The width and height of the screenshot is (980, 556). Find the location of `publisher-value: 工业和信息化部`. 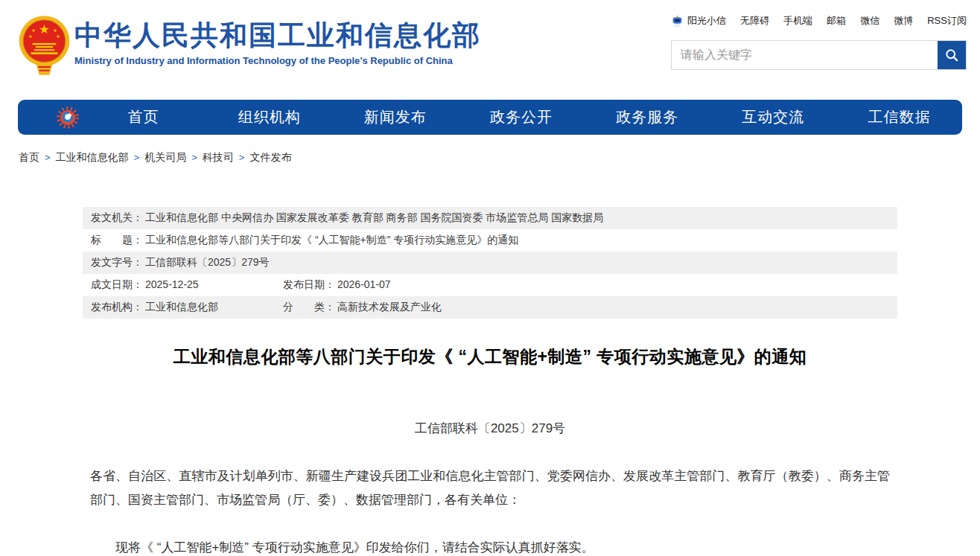

publisher-value: 工业和信息化部 is located at coordinates (182, 307).